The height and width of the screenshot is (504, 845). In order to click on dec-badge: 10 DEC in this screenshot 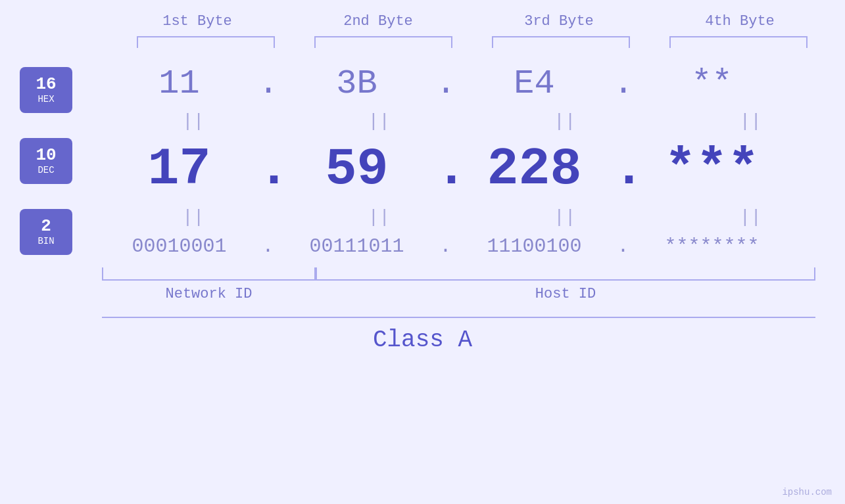, I will do `click(46, 161)`.